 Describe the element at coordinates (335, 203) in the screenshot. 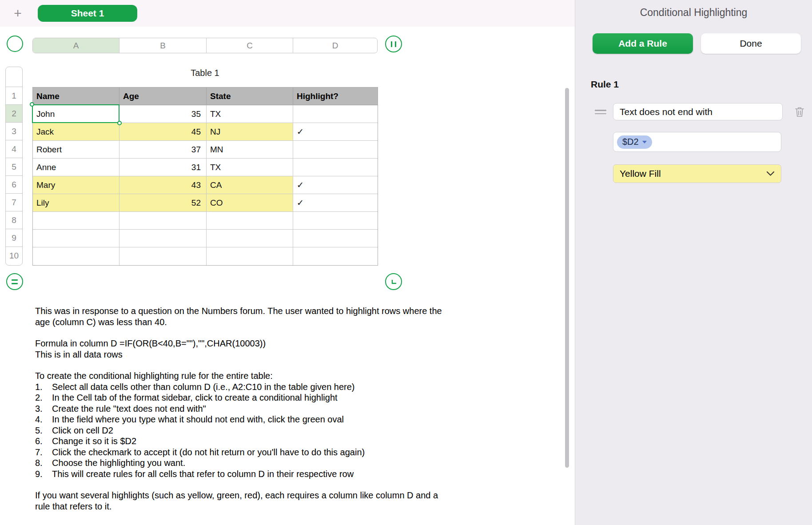

I see `cell-d7: ✓` at that location.